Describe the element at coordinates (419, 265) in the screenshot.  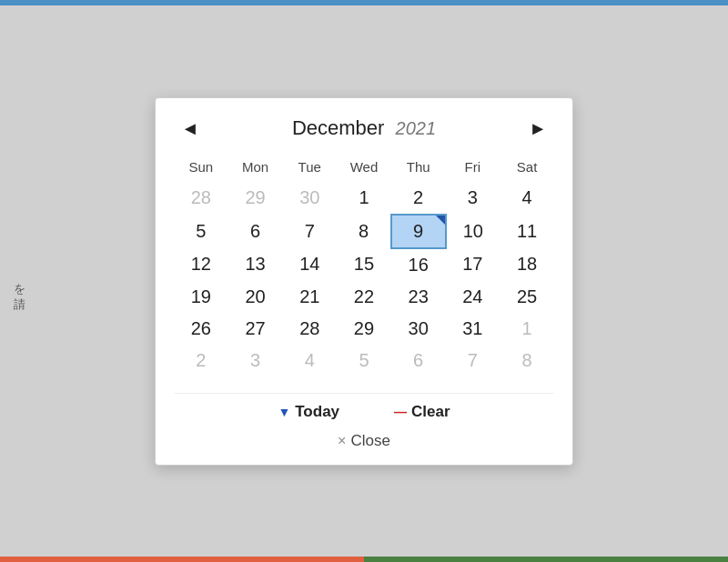
I see `calendar-day: 16` at that location.